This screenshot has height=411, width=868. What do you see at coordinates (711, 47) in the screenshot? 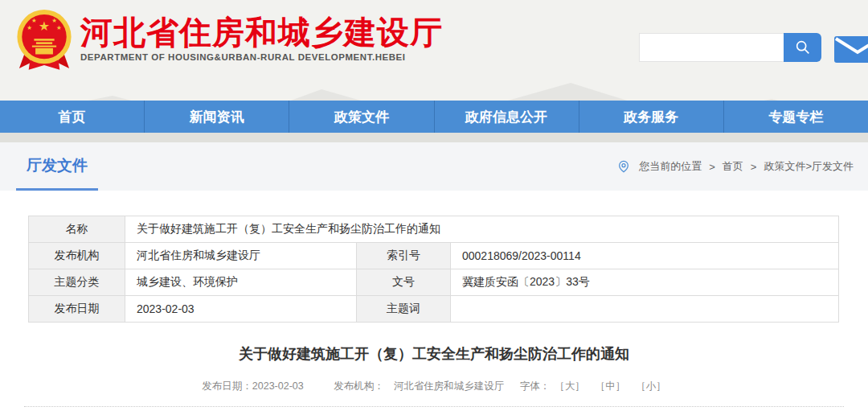
I see `search-input` at bounding box center [711, 47].